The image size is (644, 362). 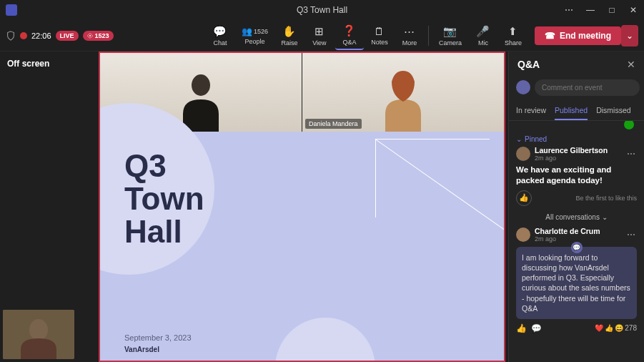 What do you see at coordinates (577, 248) in the screenshot?
I see `reply-avatar-icon: 💬` at bounding box center [577, 248].